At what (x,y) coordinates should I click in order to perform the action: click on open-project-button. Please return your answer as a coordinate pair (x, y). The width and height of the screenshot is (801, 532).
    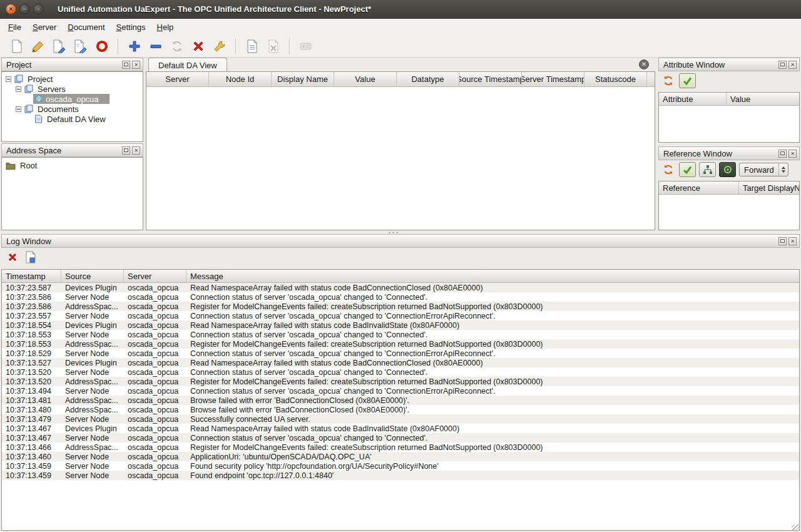
    Looking at the image, I should click on (38, 46).